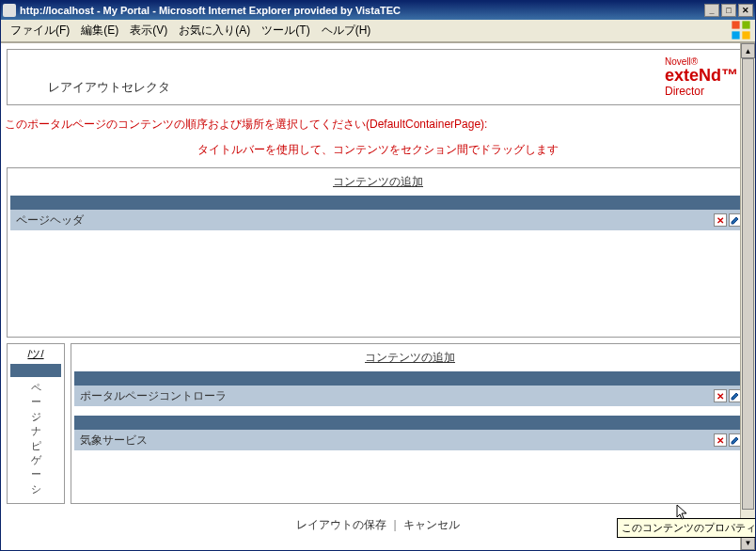  What do you see at coordinates (748, 284) in the screenshot?
I see `scroll-thumb` at bounding box center [748, 284].